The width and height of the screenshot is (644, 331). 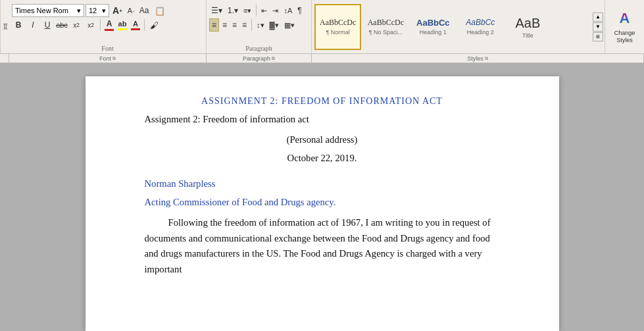 I want to click on style-no-spacing: AaBbCcDc ¶ No Spaci..., so click(x=385, y=27).